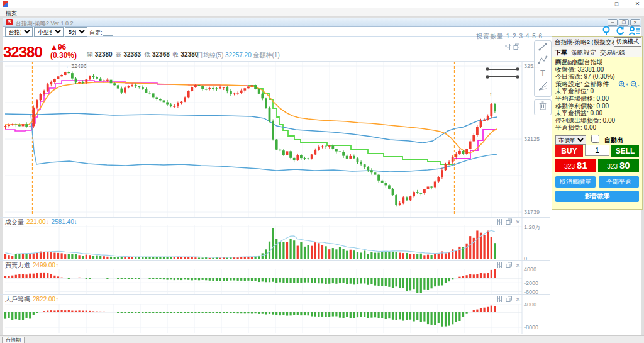 The width and height of the screenshot is (644, 343). What do you see at coordinates (543, 87) in the screenshot?
I see `fan-lines-icon` at bounding box center [543, 87].